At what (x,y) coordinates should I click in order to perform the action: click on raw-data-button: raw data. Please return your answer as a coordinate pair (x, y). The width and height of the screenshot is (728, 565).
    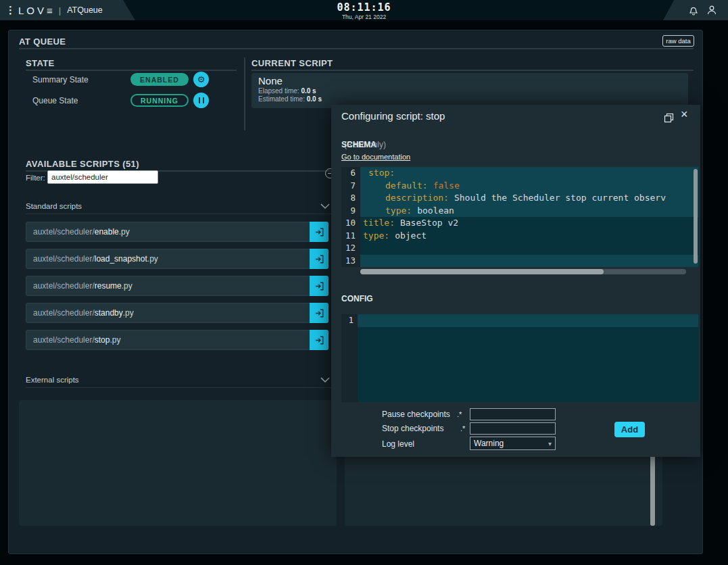
    Looking at the image, I should click on (679, 41).